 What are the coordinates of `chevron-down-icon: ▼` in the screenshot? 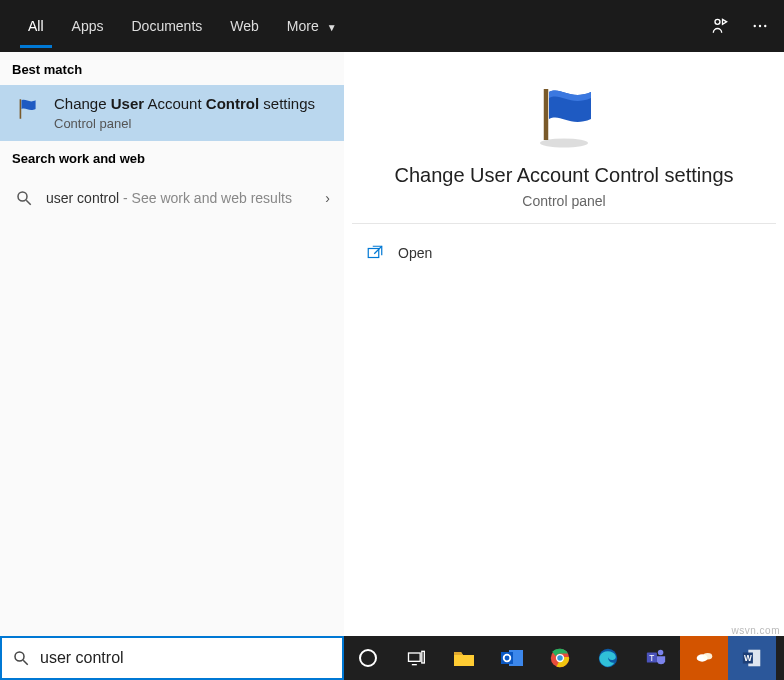 It's located at (332, 28).